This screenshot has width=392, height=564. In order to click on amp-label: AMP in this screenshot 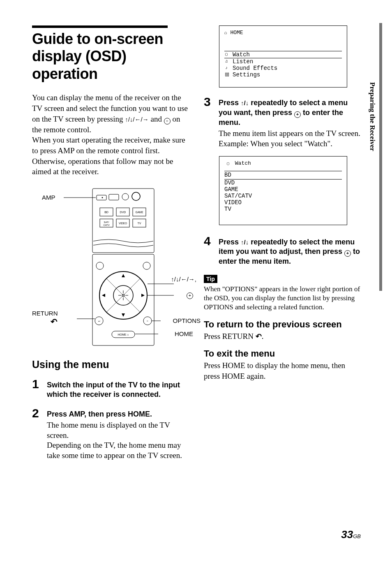, I will do `click(48, 197)`.